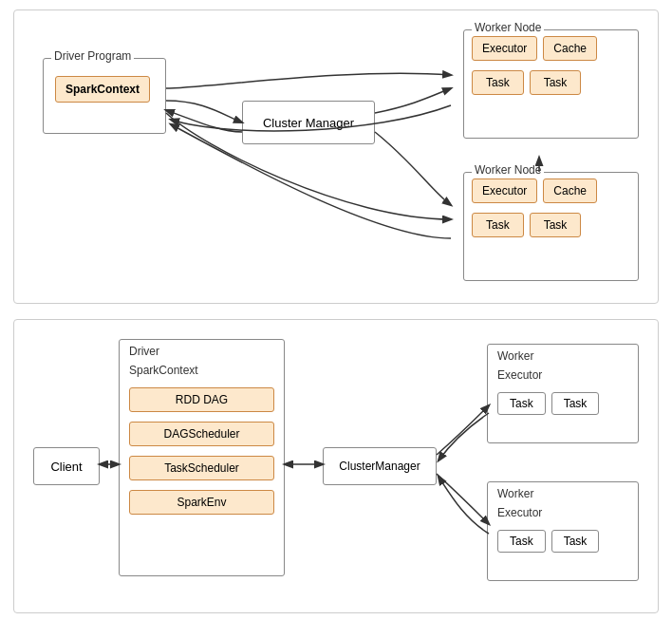 The image size is (672, 620). Describe the element at coordinates (505, 48) in the screenshot. I see `executor-box-1: Executor` at that location.